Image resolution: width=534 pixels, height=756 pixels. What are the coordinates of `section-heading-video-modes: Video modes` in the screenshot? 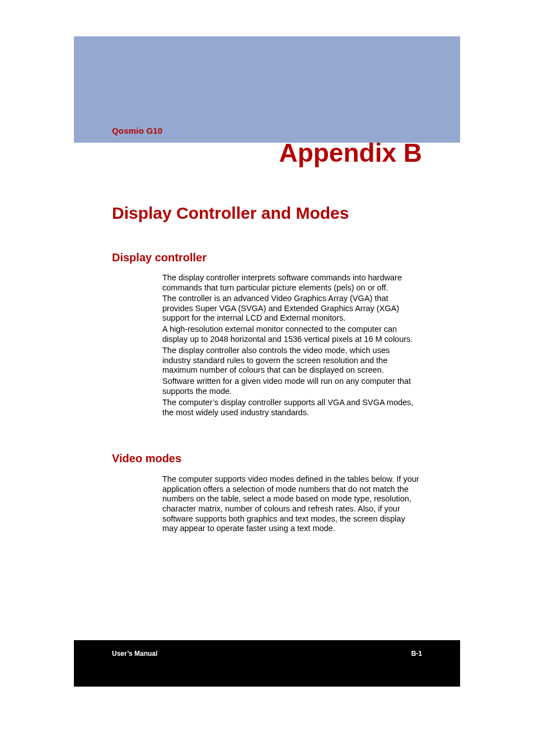 It's located at (147, 459).